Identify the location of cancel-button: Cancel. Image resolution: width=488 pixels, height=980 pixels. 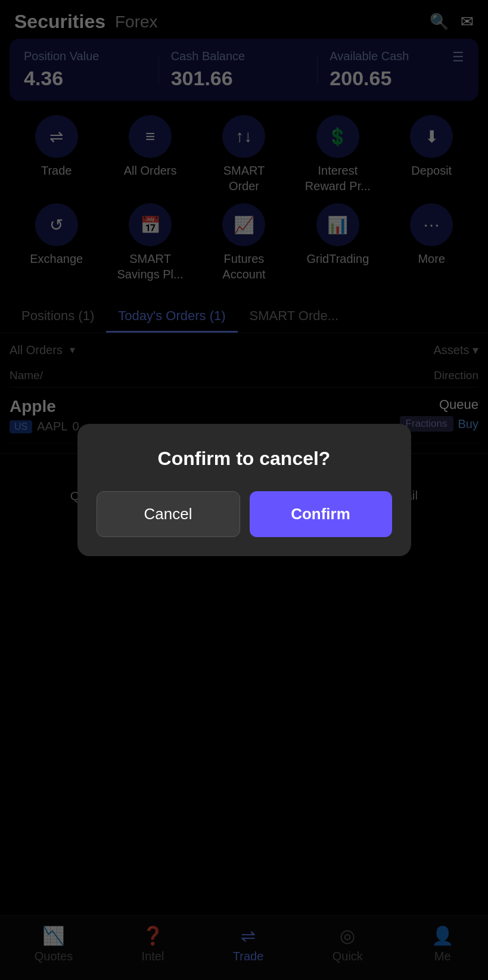
(168, 514).